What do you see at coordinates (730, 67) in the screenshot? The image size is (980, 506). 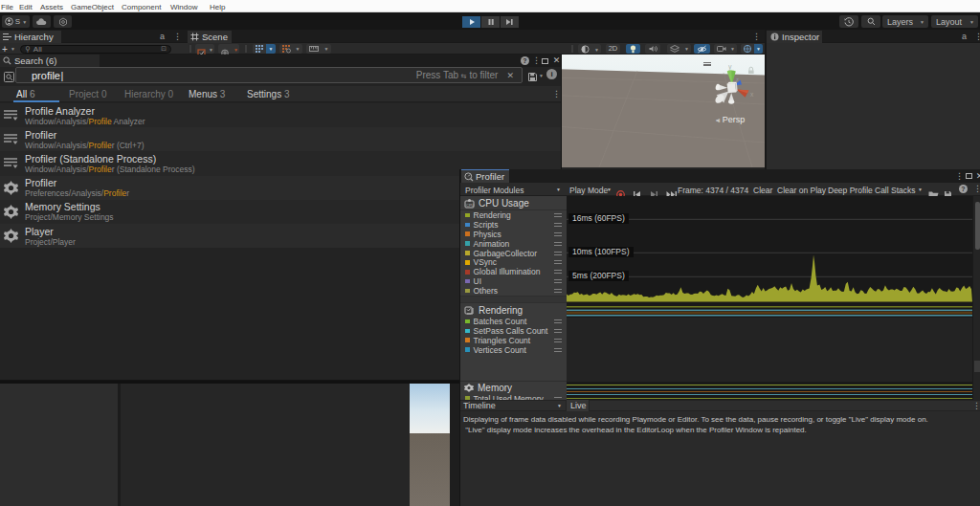 I see `svg-text: y` at bounding box center [730, 67].